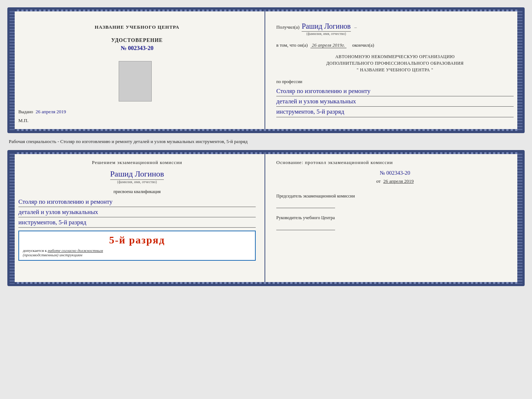 The height and width of the screenshot is (399, 532). Describe the element at coordinates (137, 192) in the screenshot. I see `assigned-label: присвоена квалификация` at that location.